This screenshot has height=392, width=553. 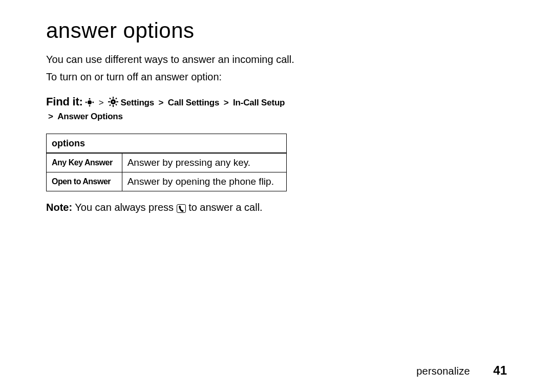 What do you see at coordinates (462, 371) in the screenshot?
I see `page-footer: personalize 41` at bounding box center [462, 371].